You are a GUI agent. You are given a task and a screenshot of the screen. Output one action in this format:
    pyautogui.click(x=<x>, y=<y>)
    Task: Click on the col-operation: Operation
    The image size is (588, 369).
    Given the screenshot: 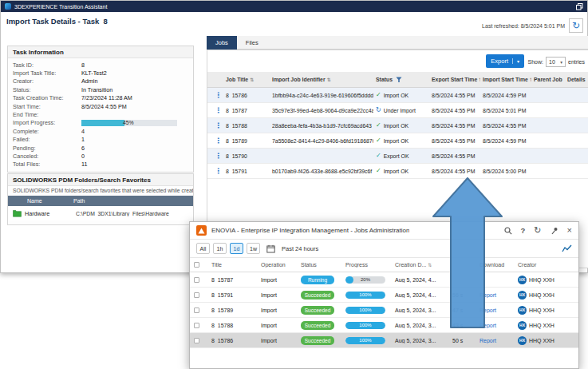 What is the action you would take?
    pyautogui.click(x=277, y=265)
    